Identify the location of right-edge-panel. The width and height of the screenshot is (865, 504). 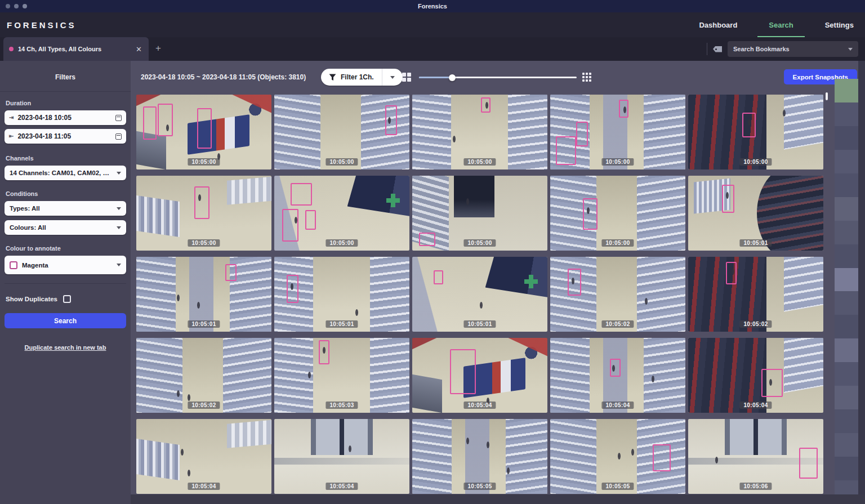
(862, 283).